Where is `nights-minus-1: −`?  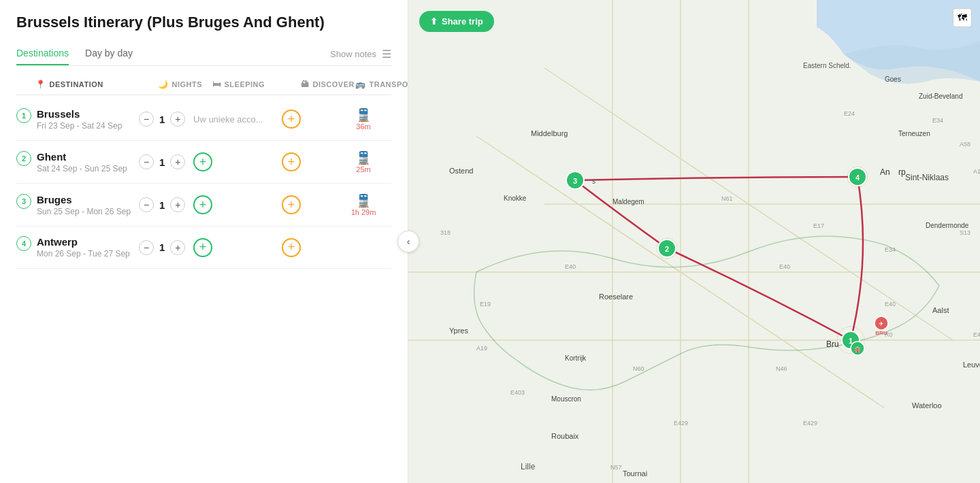
nights-minus-1: − is located at coordinates (146, 162).